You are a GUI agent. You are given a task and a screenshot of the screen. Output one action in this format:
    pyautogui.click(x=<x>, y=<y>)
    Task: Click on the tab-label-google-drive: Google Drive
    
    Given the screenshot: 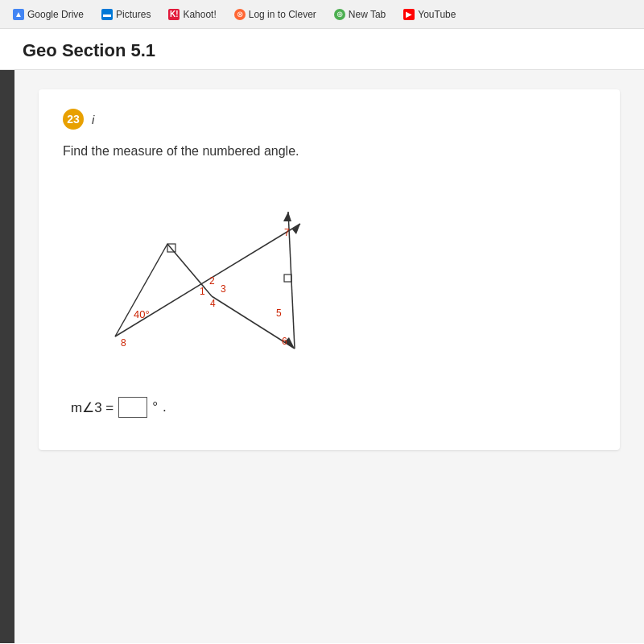 What is the action you would take?
    pyautogui.click(x=56, y=14)
    